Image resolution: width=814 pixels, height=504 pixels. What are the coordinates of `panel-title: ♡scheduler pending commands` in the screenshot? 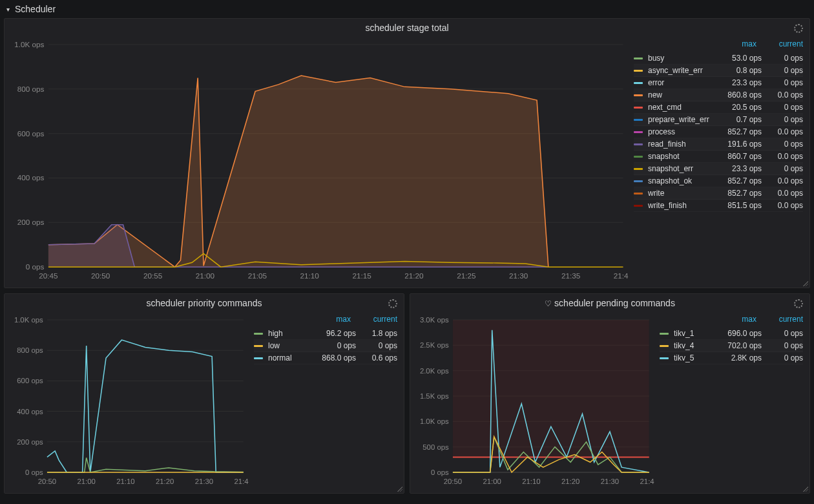 It's located at (610, 302).